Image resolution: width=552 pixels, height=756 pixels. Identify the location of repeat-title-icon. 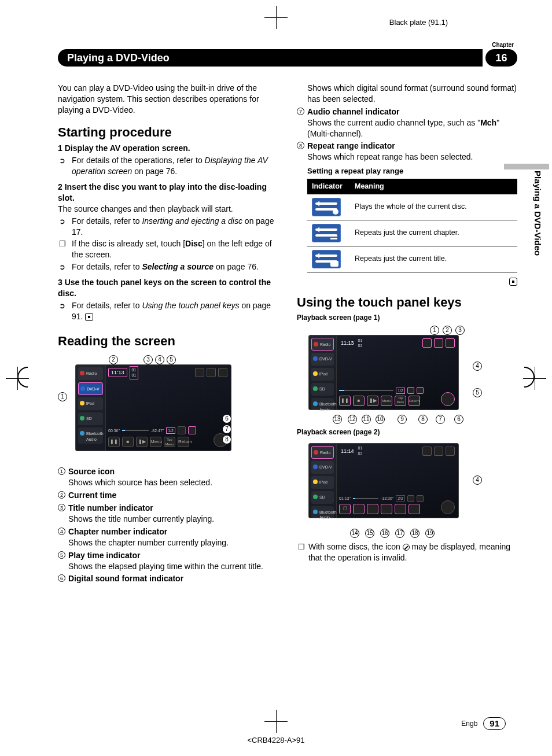
(326, 259).